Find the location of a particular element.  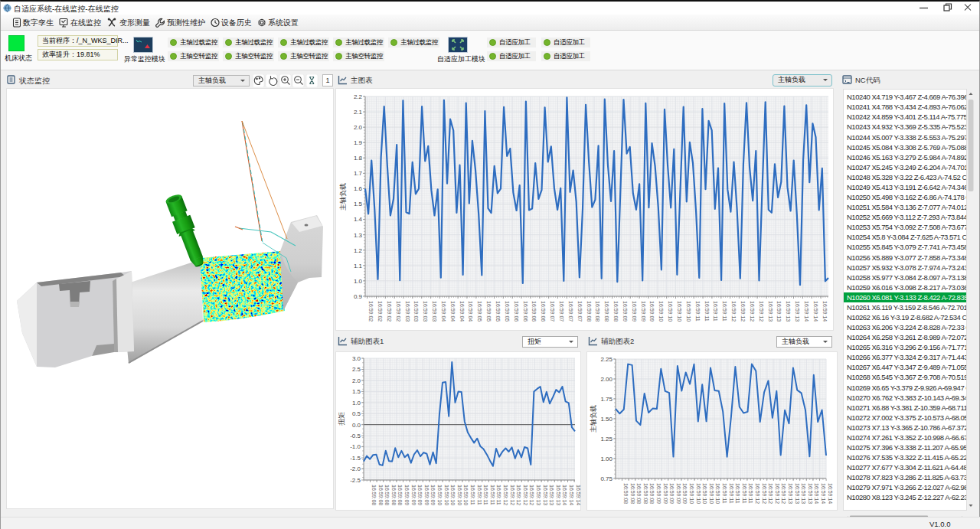

svg-text: 16:59:07 is located at coordinates (580, 311).